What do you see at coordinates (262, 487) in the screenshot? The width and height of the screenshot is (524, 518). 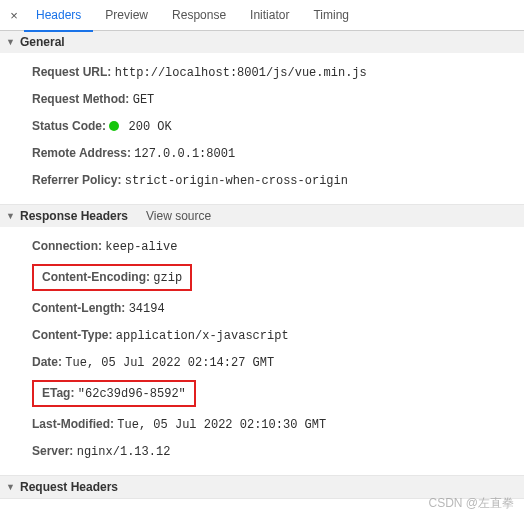 I see `section-header-request: ▼ Request Headers` at bounding box center [262, 487].